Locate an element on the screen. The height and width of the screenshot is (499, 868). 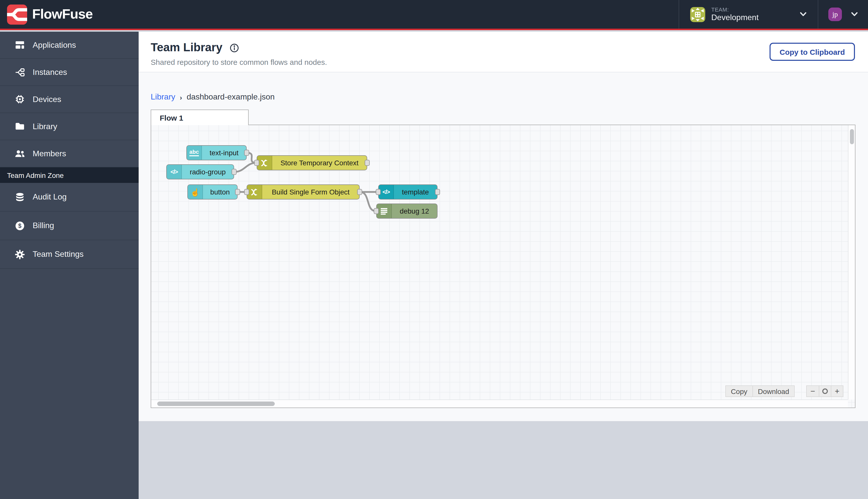
vertical-scroll-thumb is located at coordinates (852, 137).